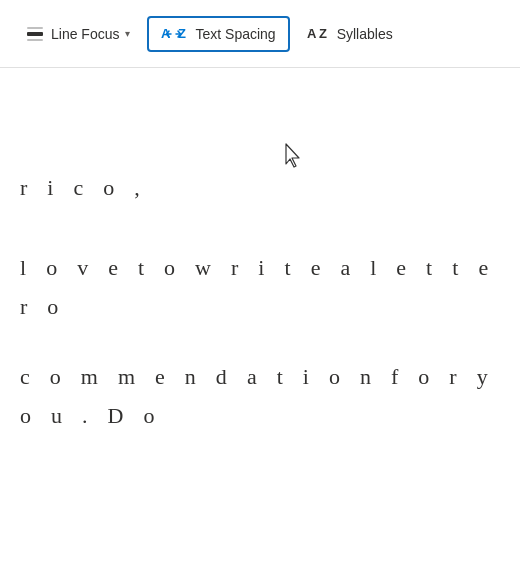 This screenshot has width=520, height=588. I want to click on syllables-icon: A · Z, so click(319, 34).